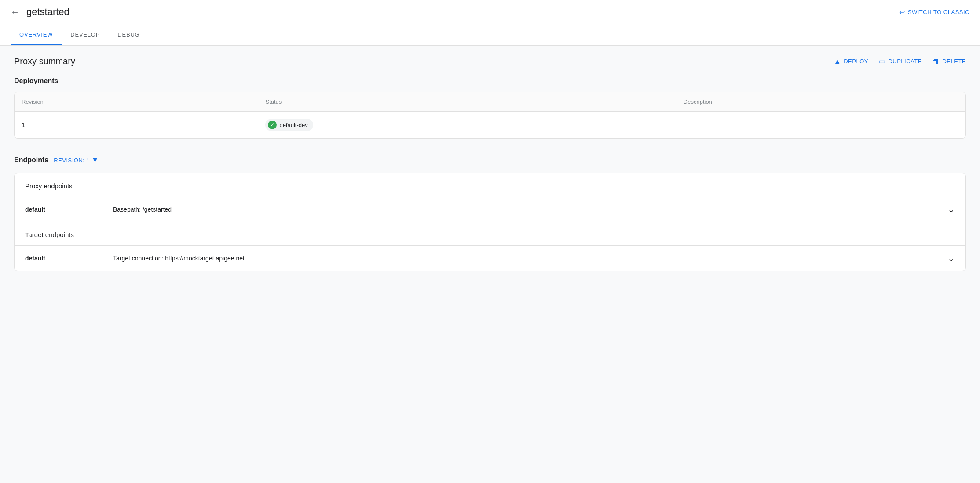 This screenshot has width=980, height=483. What do you see at coordinates (949, 62) in the screenshot?
I see `delete-button: 🗑 DELETE` at bounding box center [949, 62].